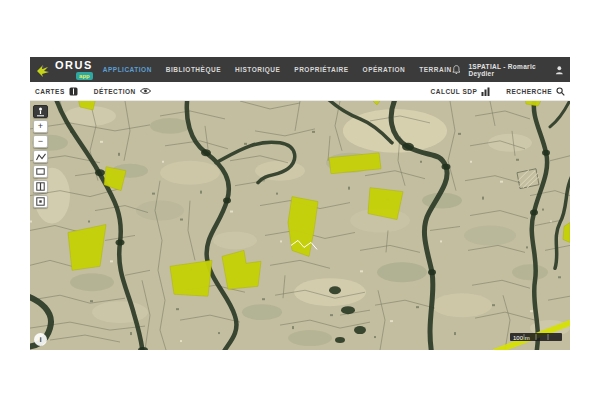  I want to click on navbar-right: 1SPATIAL - Romaric Deydier, so click(508, 70).